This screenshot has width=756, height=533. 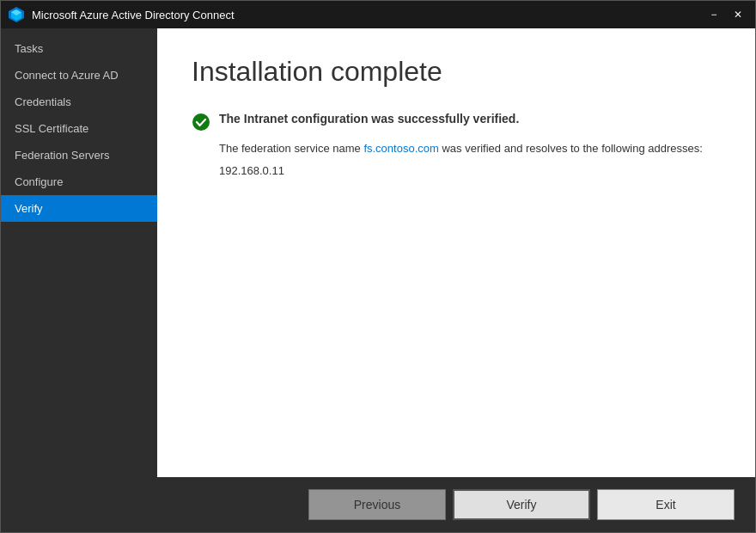 I want to click on minimize-button: −, so click(x=714, y=15).